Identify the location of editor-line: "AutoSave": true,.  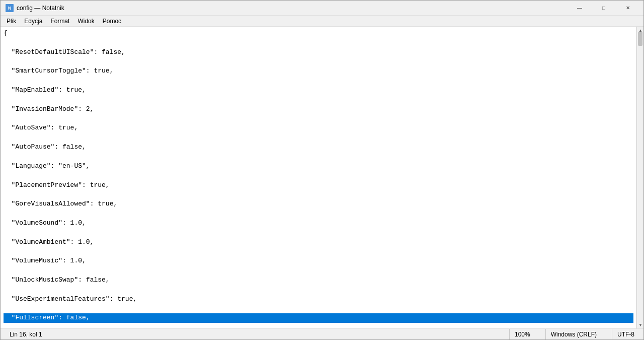
(318, 128).